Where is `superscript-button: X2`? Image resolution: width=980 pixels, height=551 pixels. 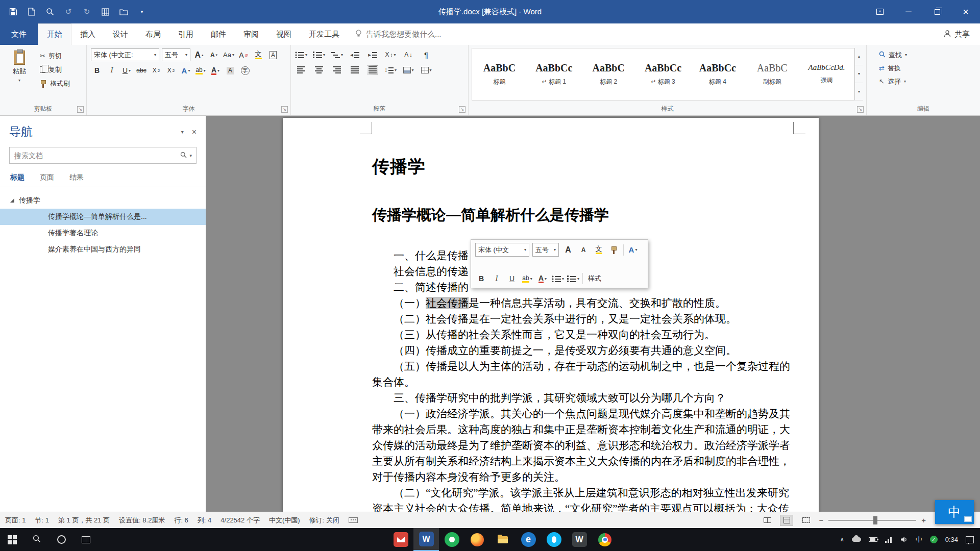 superscript-button: X2 is located at coordinates (171, 70).